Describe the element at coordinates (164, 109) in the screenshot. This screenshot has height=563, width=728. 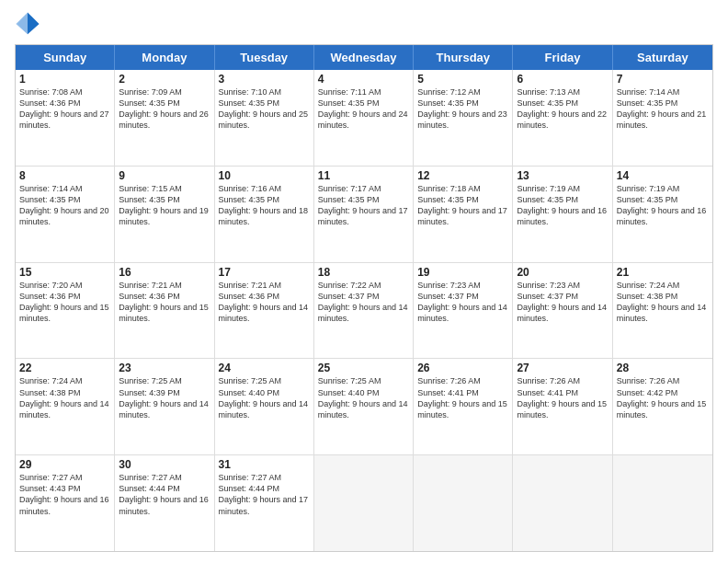
I see `cell-info: Sunrise: 7:09 AMSunset: 4:35 PMDaylight:…` at that location.